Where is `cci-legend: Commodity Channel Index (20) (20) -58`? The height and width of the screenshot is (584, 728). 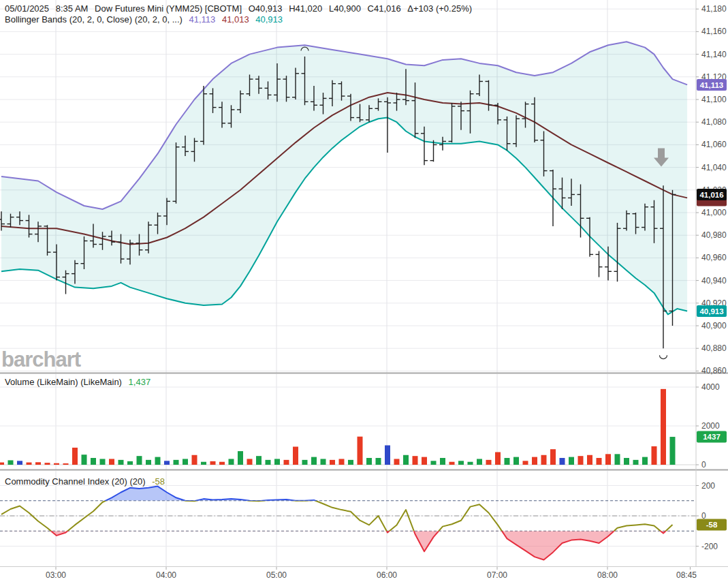
cci-legend: Commodity Channel Index (20) (20) -58 is located at coordinates (87, 481).